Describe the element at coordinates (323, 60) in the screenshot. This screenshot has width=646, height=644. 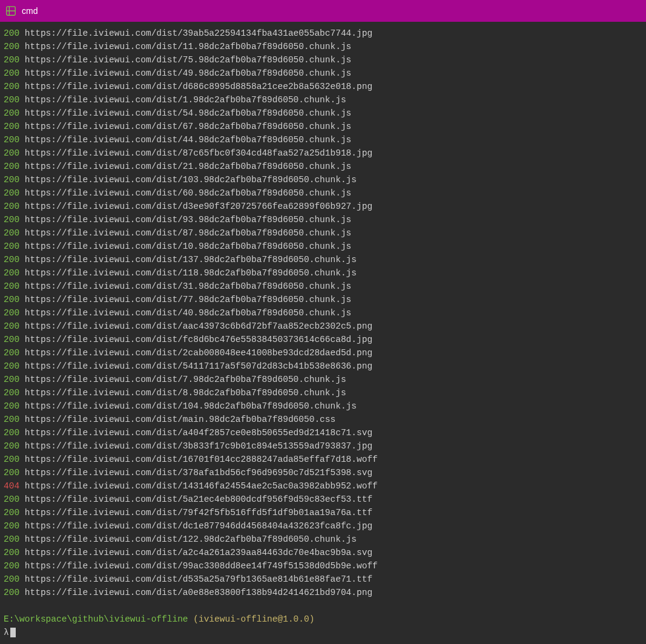
I see `log-line: 200 https://file.iviewui.com/dist/75.98d…` at that location.